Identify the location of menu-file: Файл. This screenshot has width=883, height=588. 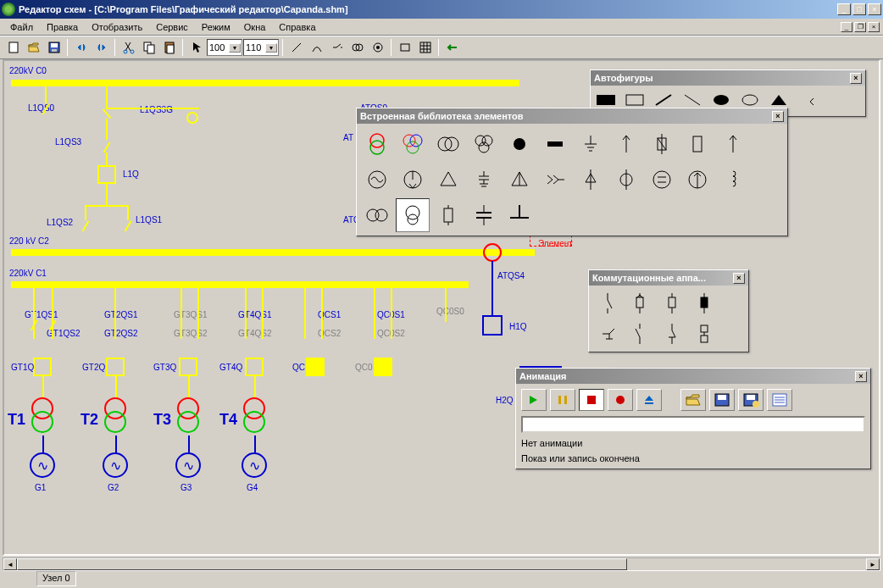
(22, 27).